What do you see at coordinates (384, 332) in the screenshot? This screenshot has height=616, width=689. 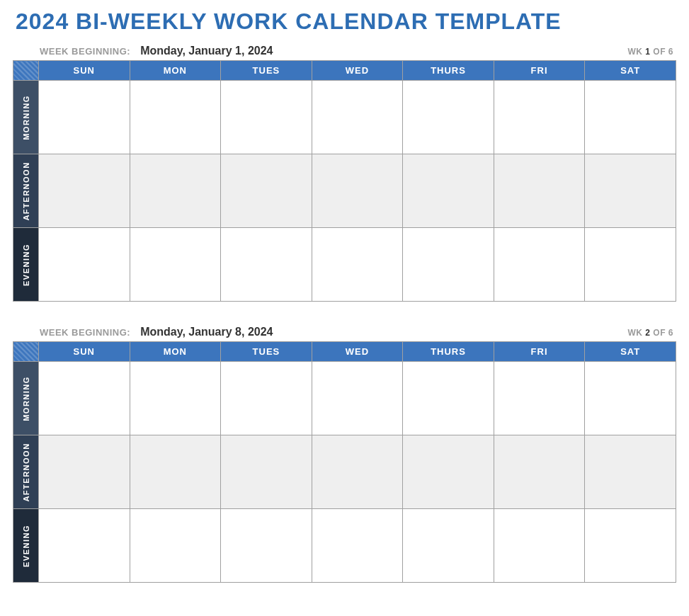 I see `week-date: Monday, January 8, 2024` at bounding box center [384, 332].